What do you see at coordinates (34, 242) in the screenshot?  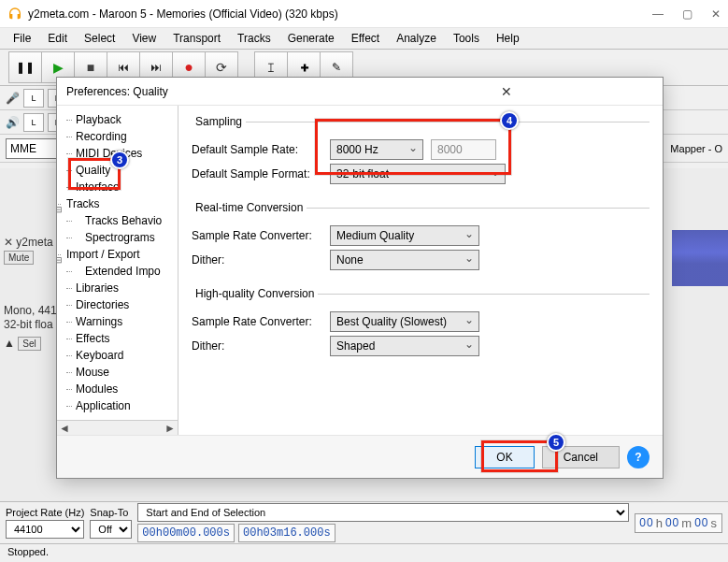 I see `track-name: y2meta` at bounding box center [34, 242].